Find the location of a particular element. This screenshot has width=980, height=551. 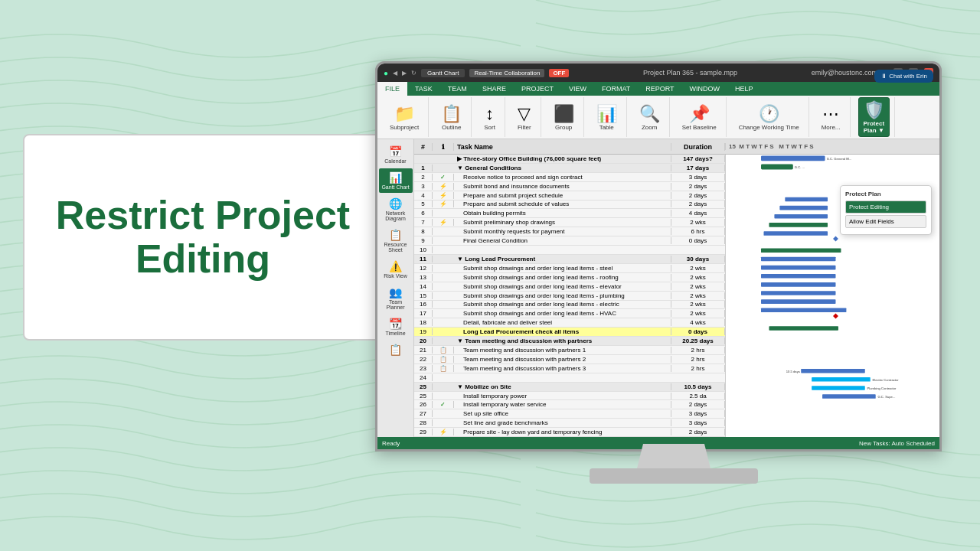

table-row: 14 Submit shop drawings and order long l… is located at coordinates (570, 287).